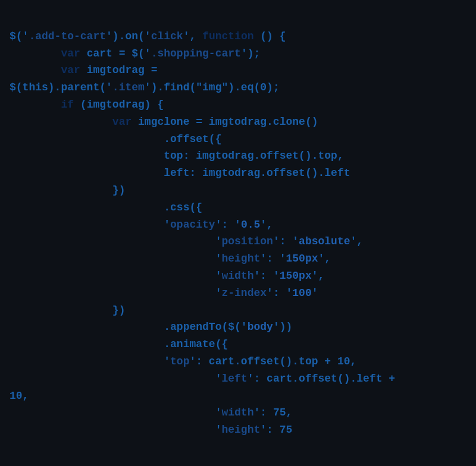 Image resolution: width=476 pixels, height=466 pixels. Describe the element at coordinates (238, 413) in the screenshot. I see `code-line: 'width': 75,` at that location.